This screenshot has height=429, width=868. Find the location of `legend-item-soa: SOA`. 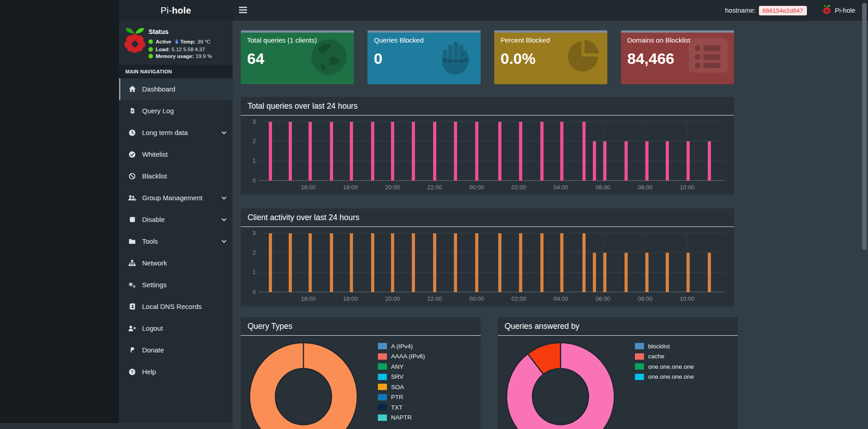

legend-item-soa: SOA is located at coordinates (401, 387).